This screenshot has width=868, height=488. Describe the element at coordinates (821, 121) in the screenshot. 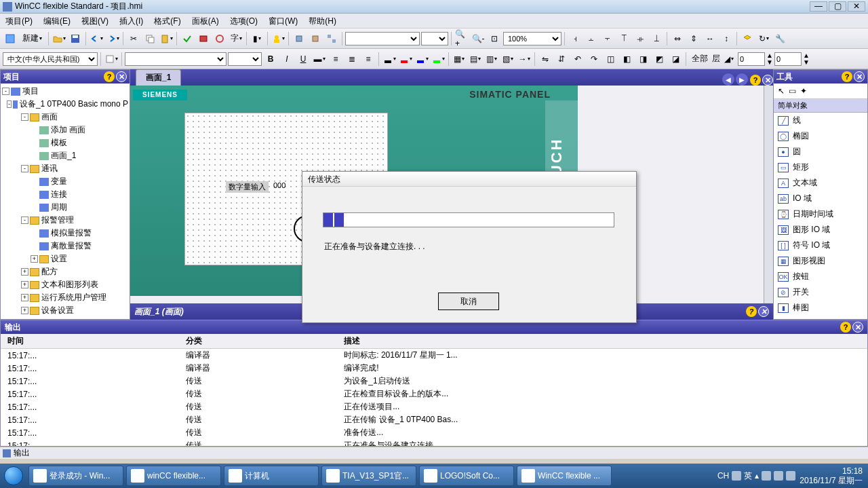

I see `tool-item: ╱线` at that location.